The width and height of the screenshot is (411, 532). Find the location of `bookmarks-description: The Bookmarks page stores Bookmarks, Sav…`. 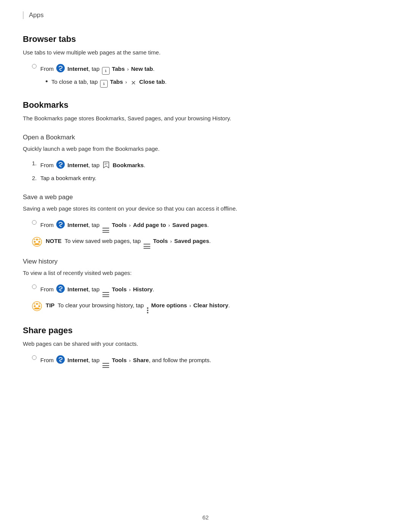

bookmarks-description: The Bookmarks page stores Bookmarks, Sav… is located at coordinates (206, 118).